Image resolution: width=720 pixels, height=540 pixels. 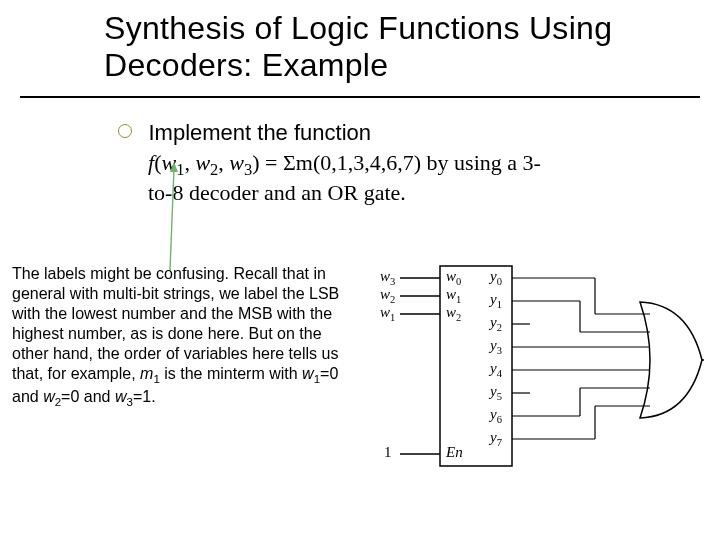 I want to click on in-w2: w2, so click(x=388, y=296).